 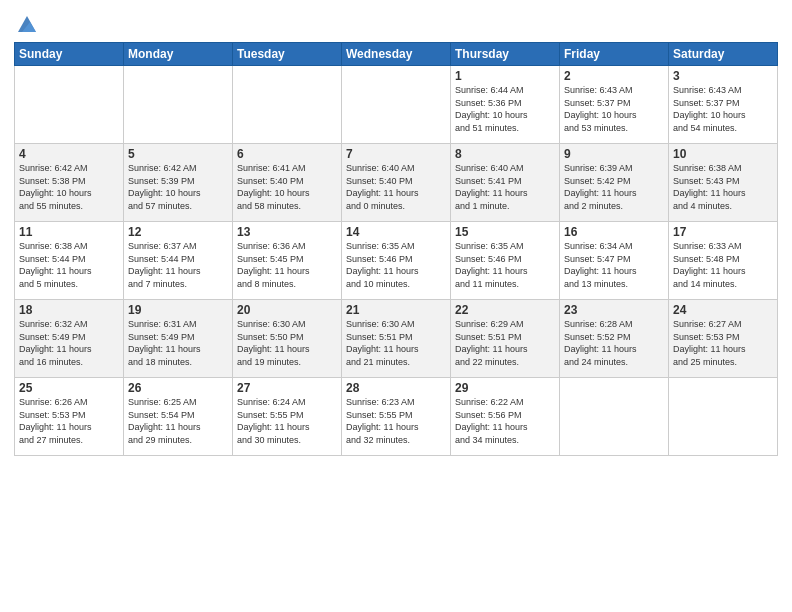 I want to click on calendar-cell: 3Sunrise: 6:43 AM Sunset: 5:37 PM Daylig…, so click(x=724, y=105).